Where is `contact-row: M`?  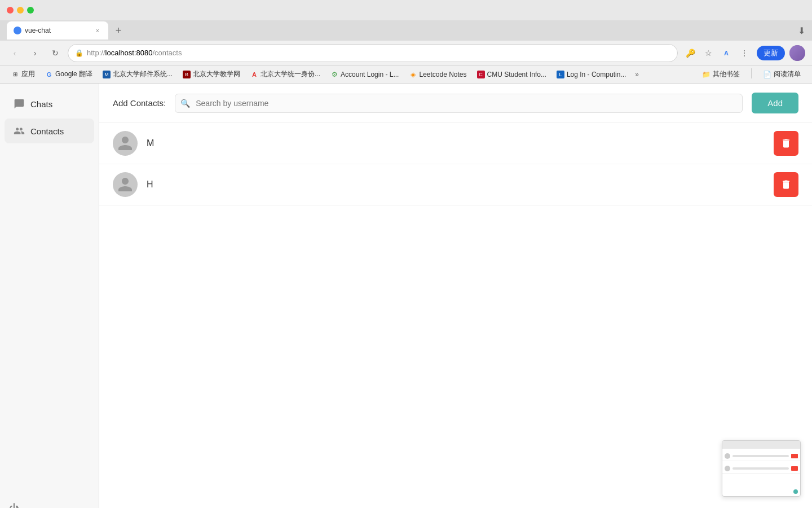 contact-row: M is located at coordinates (456, 143).